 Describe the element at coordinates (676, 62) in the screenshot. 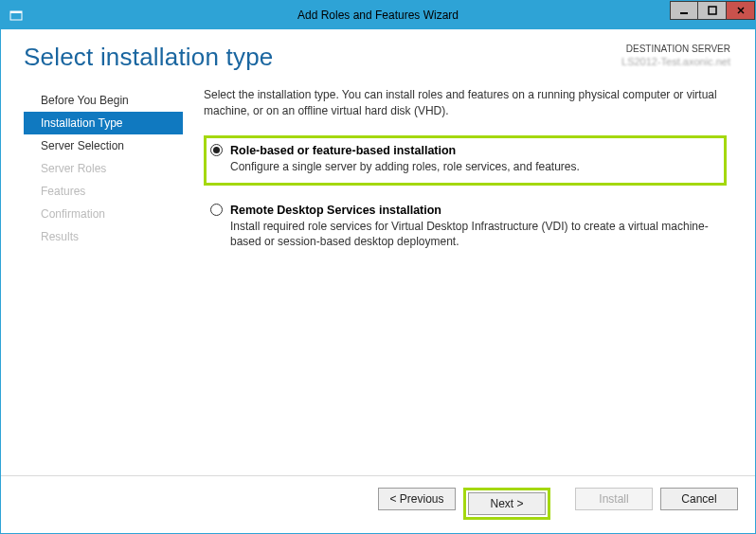

I see `destination-name: LS2012-Test.axonic.net` at that location.